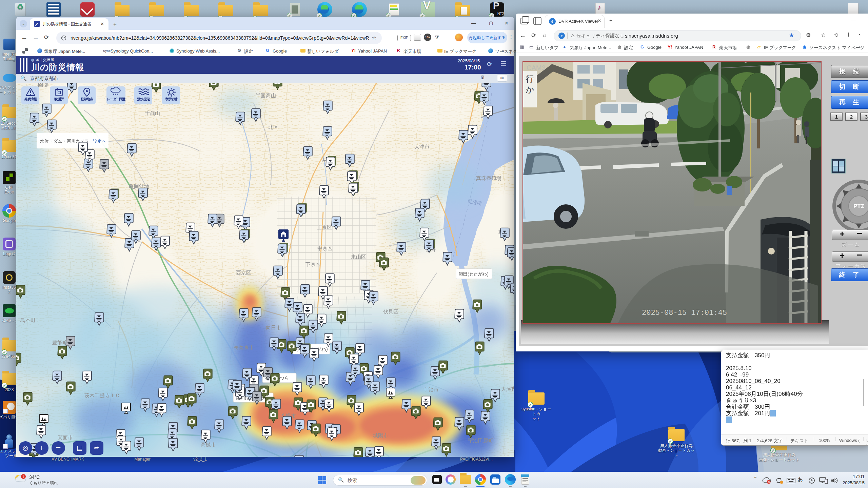  What do you see at coordinates (208, 445) in the screenshot?
I see `svg-text: 高槻市` at bounding box center [208, 445].